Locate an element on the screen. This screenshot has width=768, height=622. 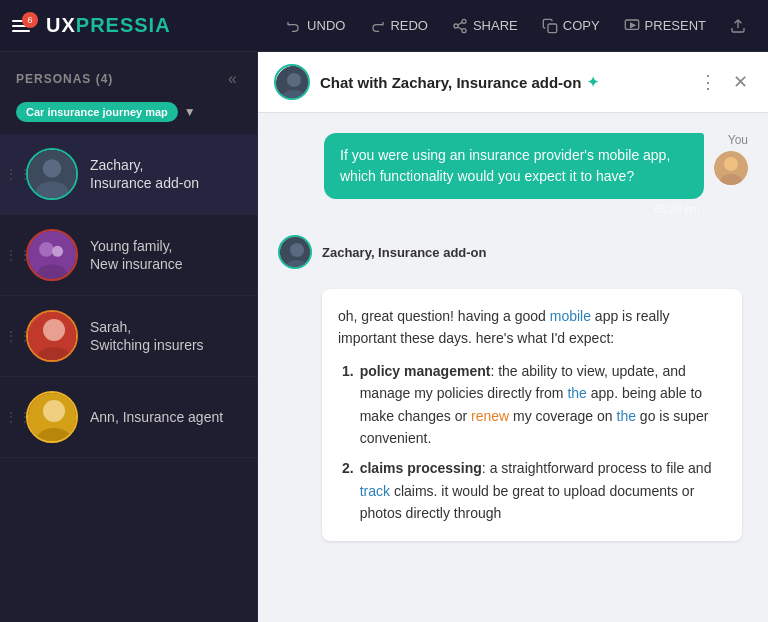
sidebar-title: PERSONAS (4) is located at coordinates (64, 79).